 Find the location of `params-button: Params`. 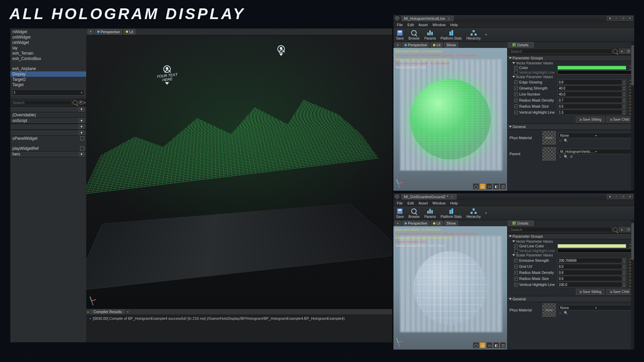

params-button: Params is located at coordinates (430, 35).